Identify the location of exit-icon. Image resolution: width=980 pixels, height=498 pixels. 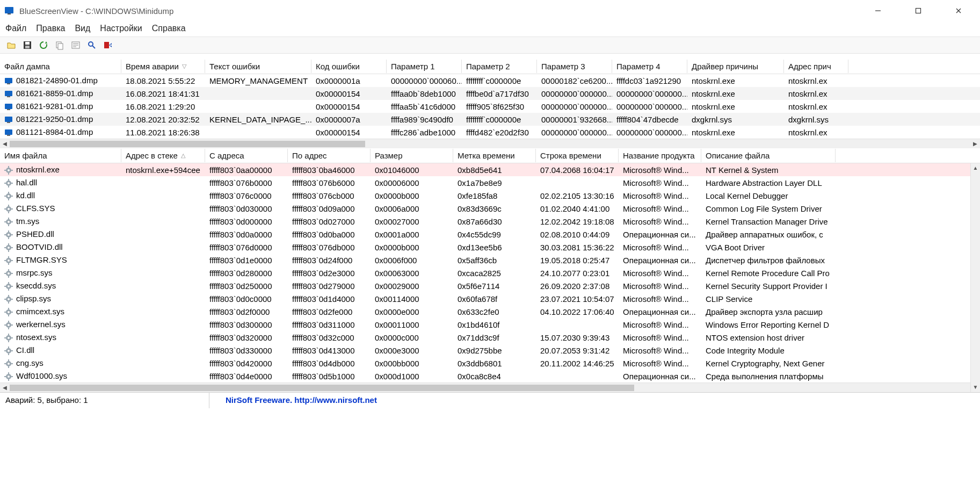
(108, 45).